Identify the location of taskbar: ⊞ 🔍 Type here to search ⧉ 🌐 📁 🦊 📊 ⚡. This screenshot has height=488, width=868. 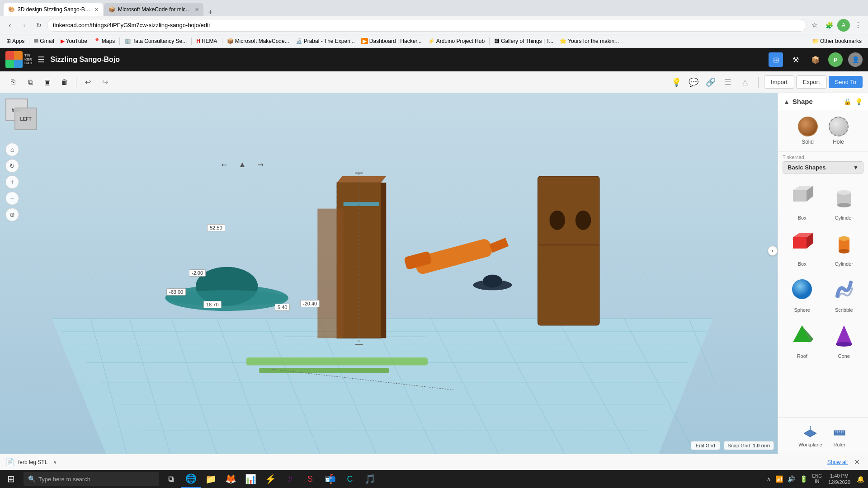
(434, 479).